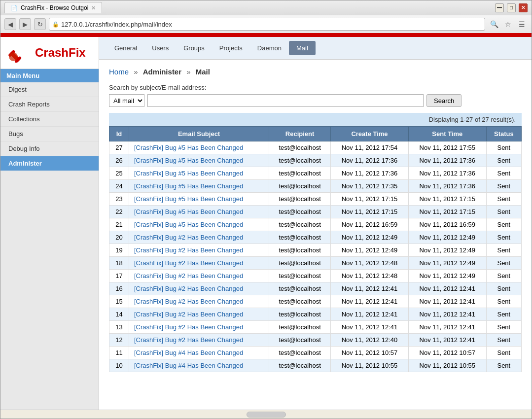 The height and width of the screenshot is (419, 532). Describe the element at coordinates (316, 101) in the screenshot. I see `search-row: All mail Sent Failed Search` at that location.